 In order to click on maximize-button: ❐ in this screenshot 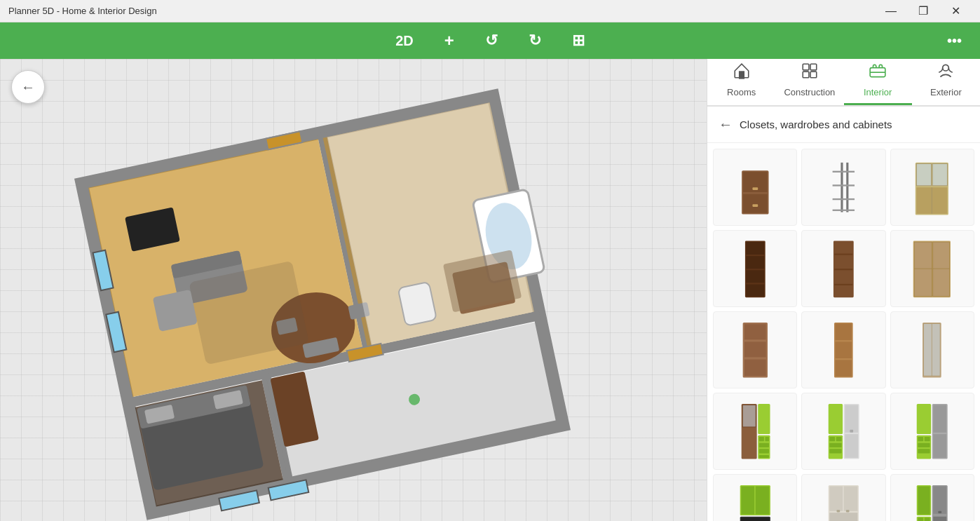, I will do `click(923, 11)`.